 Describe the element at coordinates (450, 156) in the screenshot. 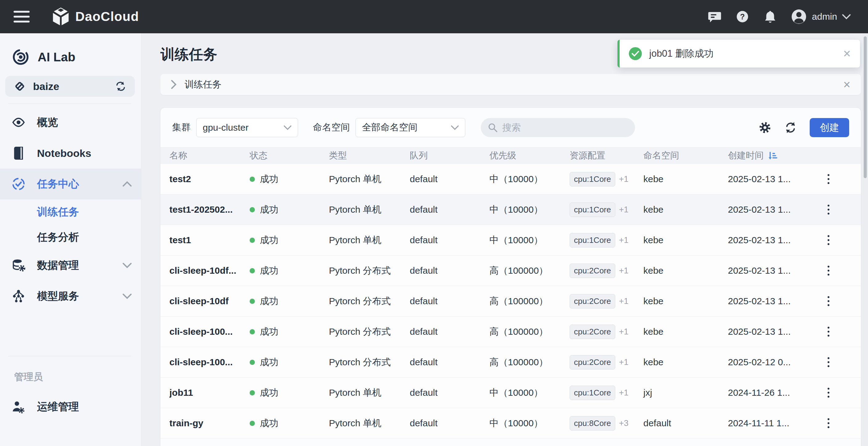

I see `column-header-queue: 队列` at that location.